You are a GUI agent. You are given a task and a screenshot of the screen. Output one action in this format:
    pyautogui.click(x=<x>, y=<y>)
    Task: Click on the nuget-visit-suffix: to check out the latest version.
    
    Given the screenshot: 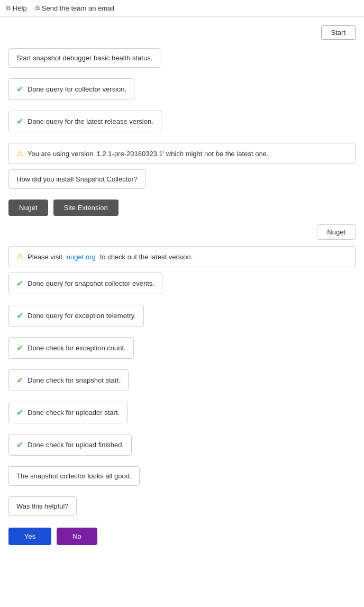 What is the action you would take?
    pyautogui.click(x=147, y=257)
    